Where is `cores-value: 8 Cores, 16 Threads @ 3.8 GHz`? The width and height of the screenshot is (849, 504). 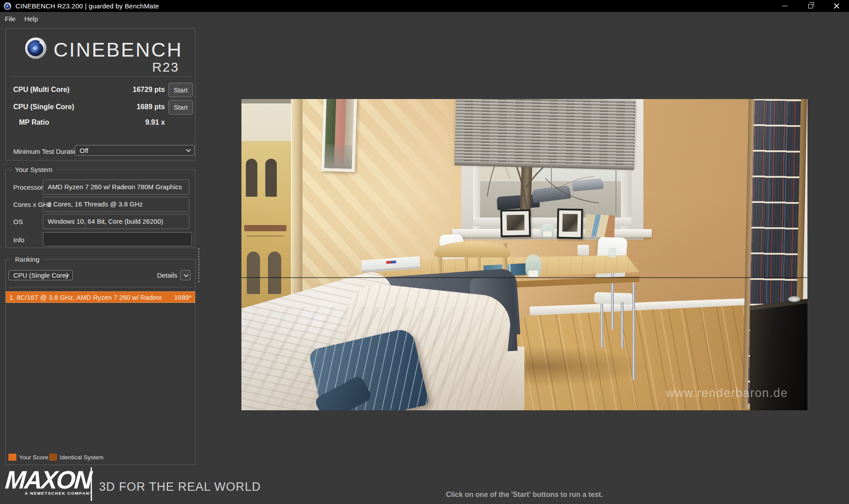
cores-value: 8 Cores, 16 Threads @ 3.8 GHz is located at coordinates (116, 204).